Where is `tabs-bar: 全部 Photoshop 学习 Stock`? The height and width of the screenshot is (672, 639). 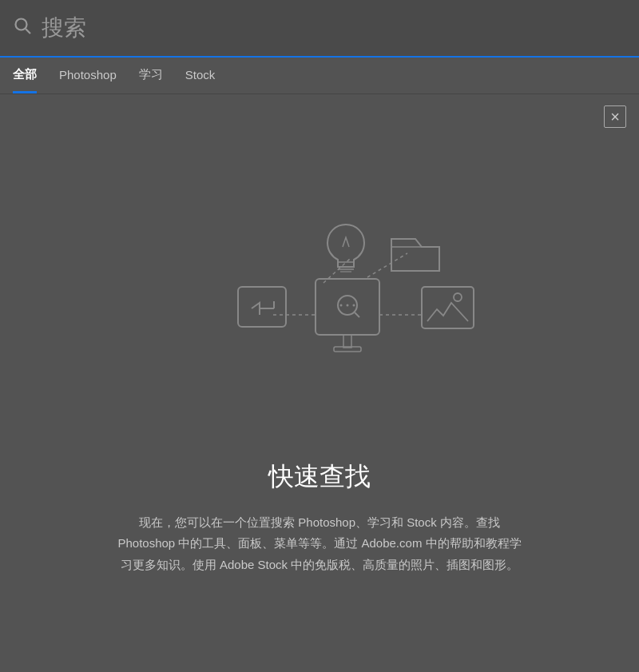
tabs-bar: 全部 Photoshop 学习 Stock is located at coordinates (320, 76).